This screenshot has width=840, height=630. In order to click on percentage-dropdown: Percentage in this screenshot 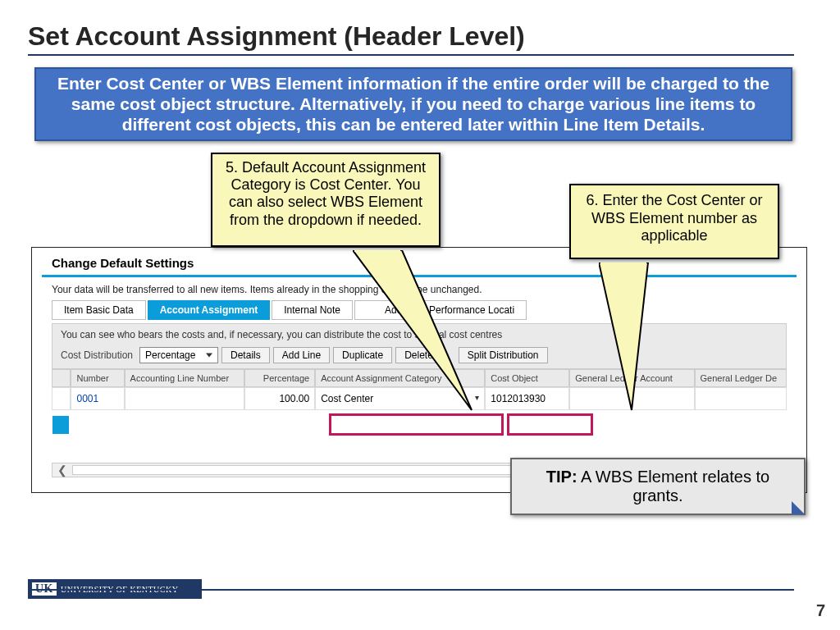, I will do `click(179, 355)`.